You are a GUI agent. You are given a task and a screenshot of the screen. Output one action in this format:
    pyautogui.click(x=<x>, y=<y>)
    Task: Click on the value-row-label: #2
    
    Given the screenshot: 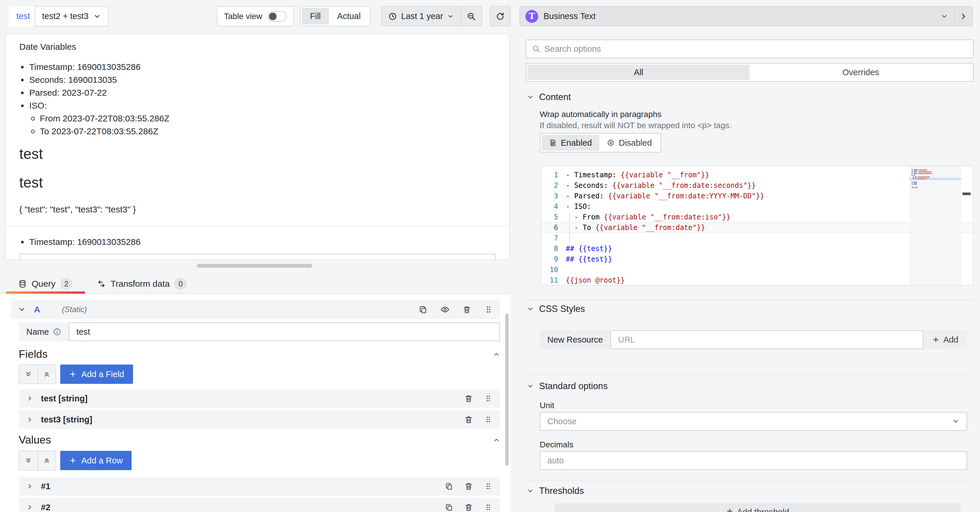 What is the action you would take?
    pyautogui.click(x=46, y=507)
    